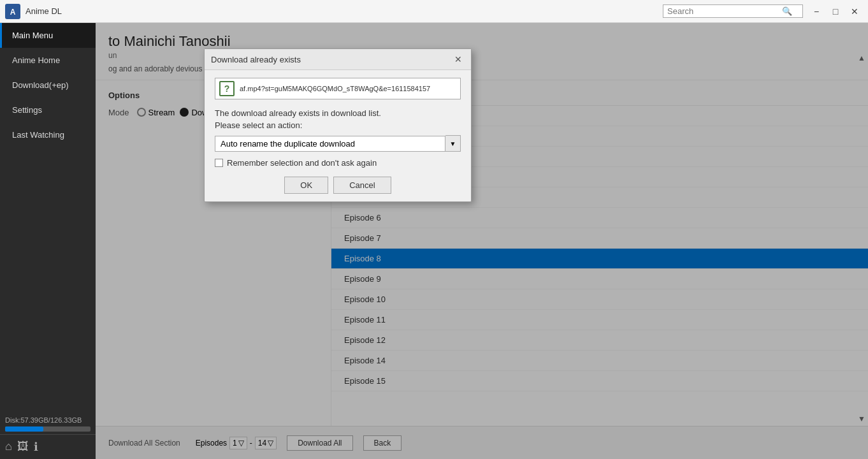 This screenshot has height=459, width=868. Describe the element at coordinates (330, 144) in the screenshot. I see `action-select: Auto rename the duplicate downloadSkip d…` at that location.